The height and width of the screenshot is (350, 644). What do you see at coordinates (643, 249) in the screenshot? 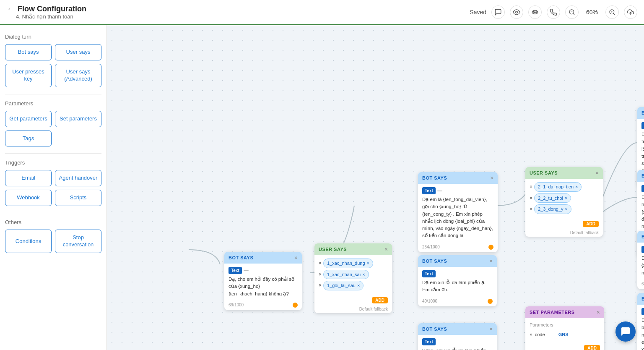
I see `node-tag-row-br3: Text` at bounding box center [643, 249].